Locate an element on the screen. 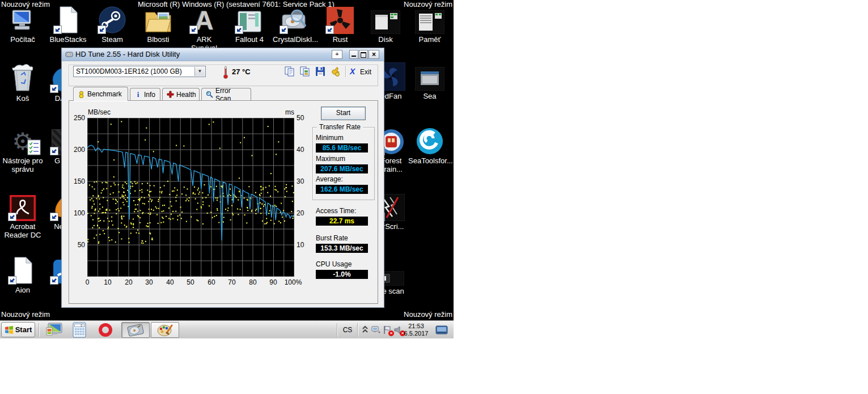 Image resolution: width=868 pixels, height=394 pixels. tray-clock: 21:53 6.5.2017 is located at coordinates (416, 330).